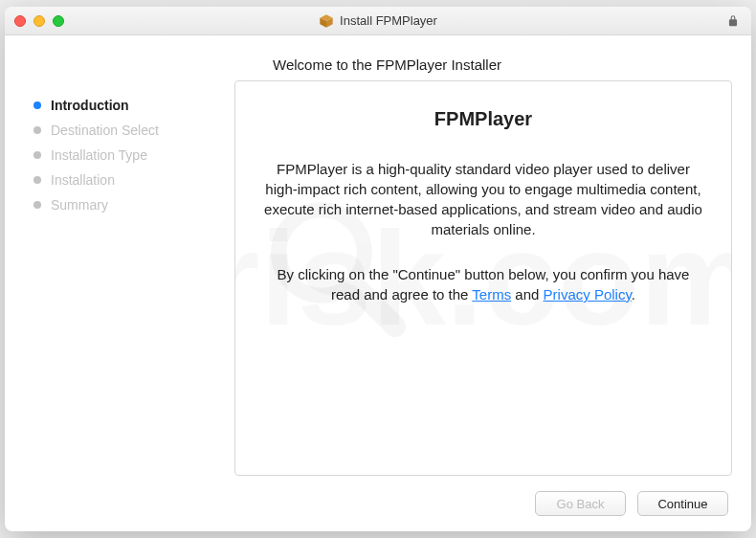 The width and height of the screenshot is (756, 538). Describe the element at coordinates (100, 155) in the screenshot. I see `step-label: Installation Type` at that location.